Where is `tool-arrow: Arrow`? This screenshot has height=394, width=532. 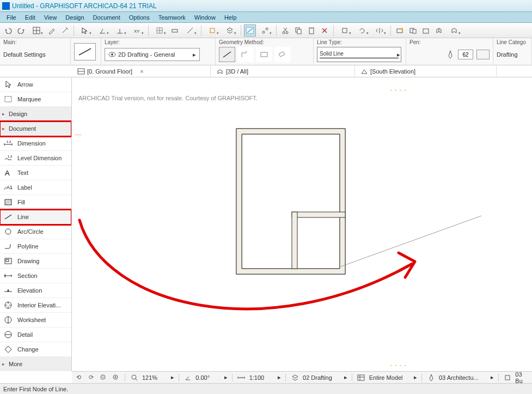
tool-arrow: Arrow is located at coordinates (36, 85).